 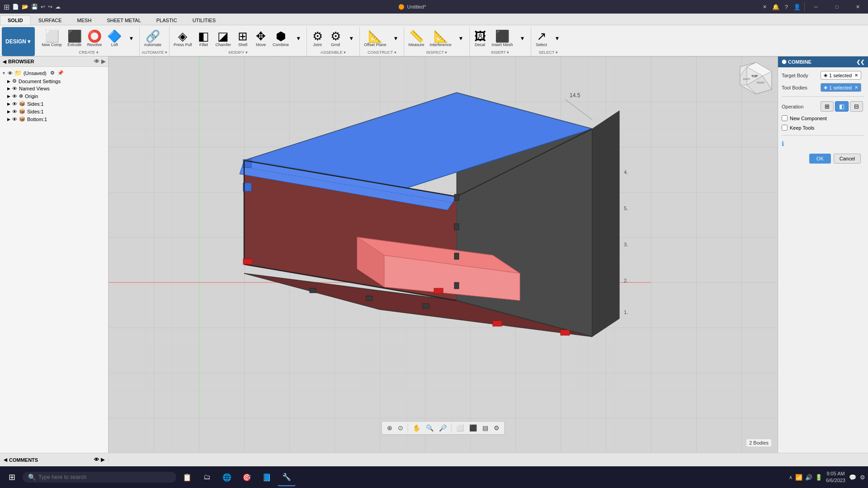 I want to click on nav-grid-snap-btn: ▤, so click(x=486, y=428).